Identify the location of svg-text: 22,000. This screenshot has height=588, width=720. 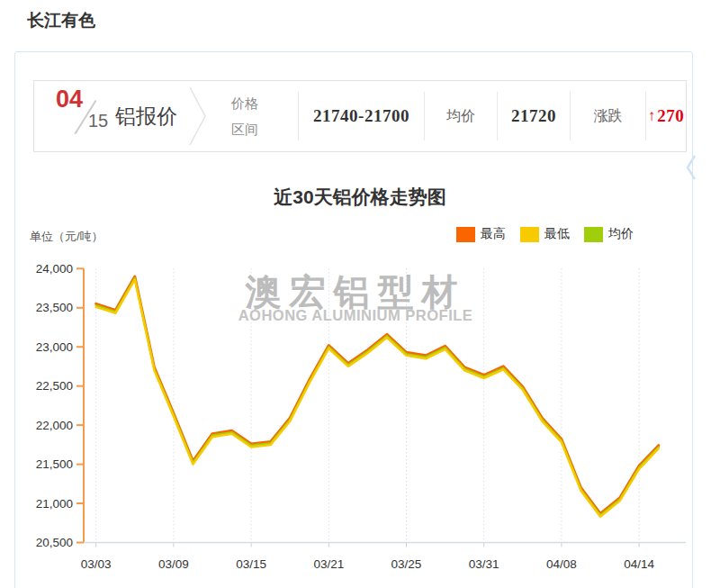
(54, 425).